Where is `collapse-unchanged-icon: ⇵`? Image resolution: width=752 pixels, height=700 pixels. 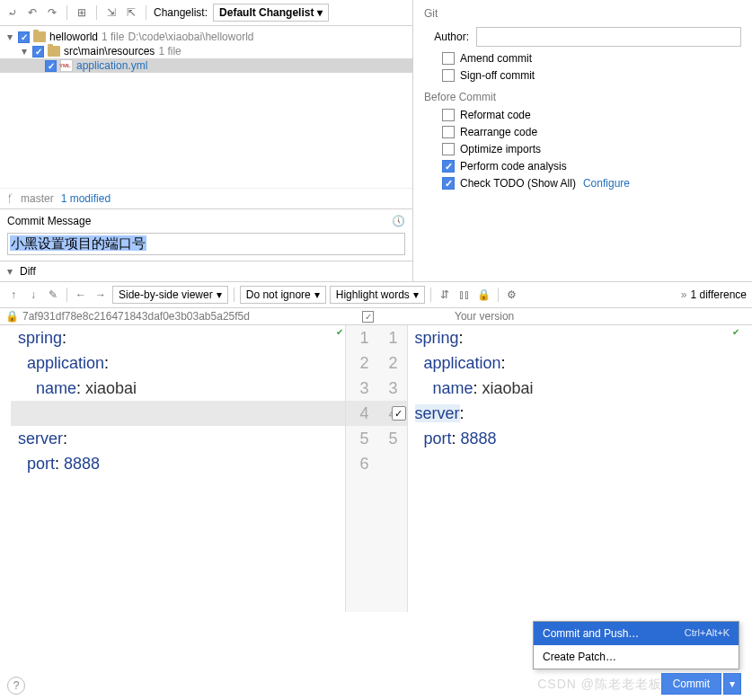
collapse-unchanged-icon: ⇵ is located at coordinates (445, 295).